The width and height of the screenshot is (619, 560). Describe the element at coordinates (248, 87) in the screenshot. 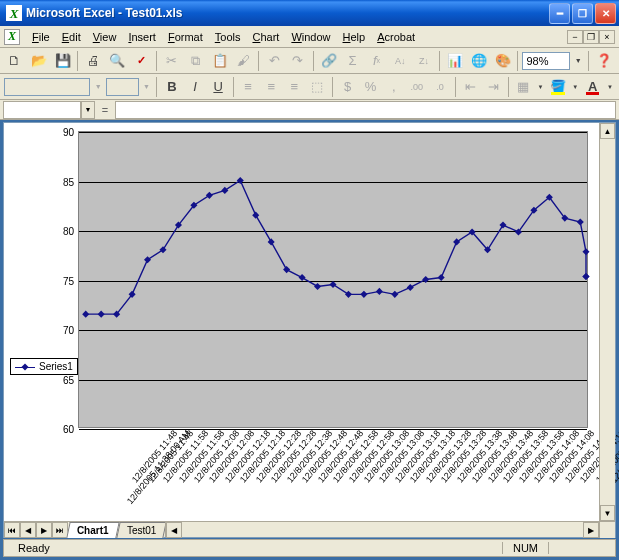

I see `align-left-button: ≡` at that location.